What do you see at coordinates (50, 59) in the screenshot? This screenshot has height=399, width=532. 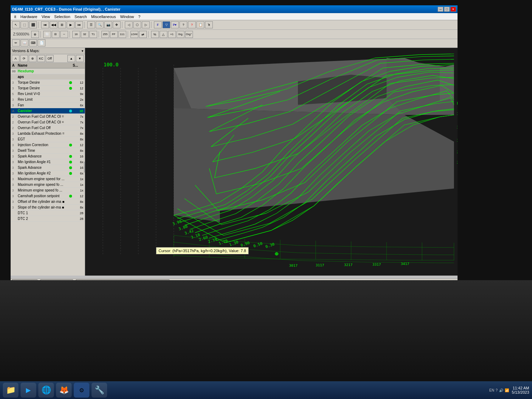 I see `pt-btn5: Off` at bounding box center [50, 59].